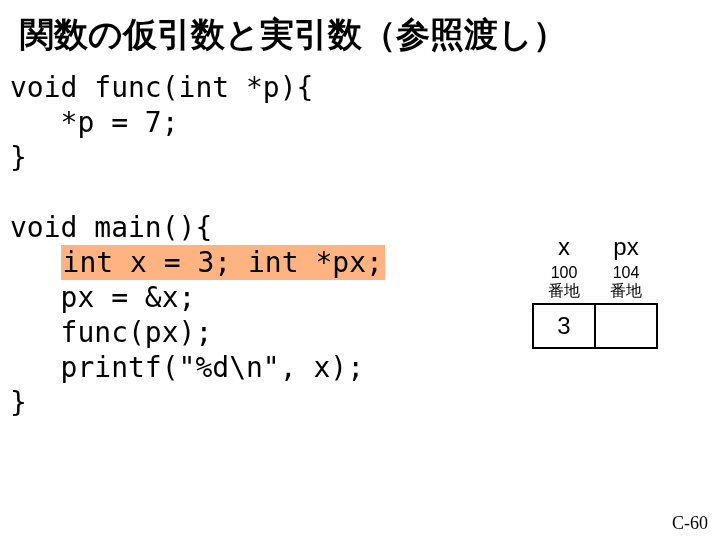 The height and width of the screenshot is (540, 720). I want to click on code-line: px = &x;, so click(102, 298).